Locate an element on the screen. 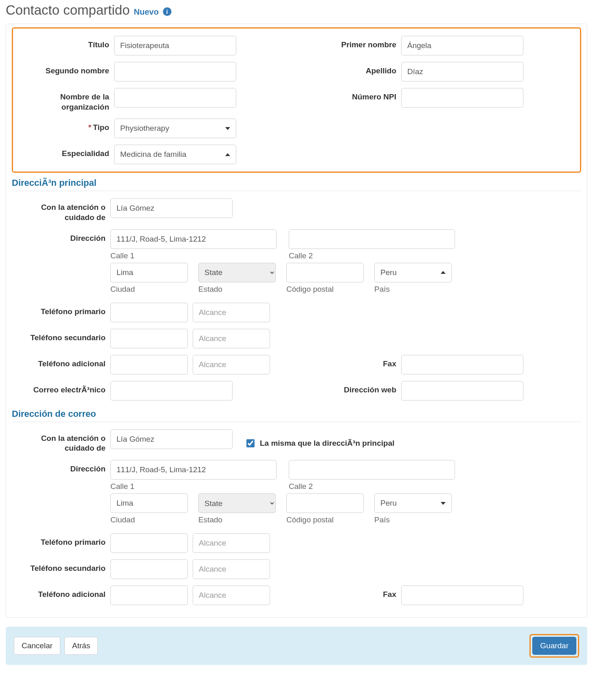 The image size is (593, 700). label-org: Nombre de la organización is located at coordinates (62, 100).